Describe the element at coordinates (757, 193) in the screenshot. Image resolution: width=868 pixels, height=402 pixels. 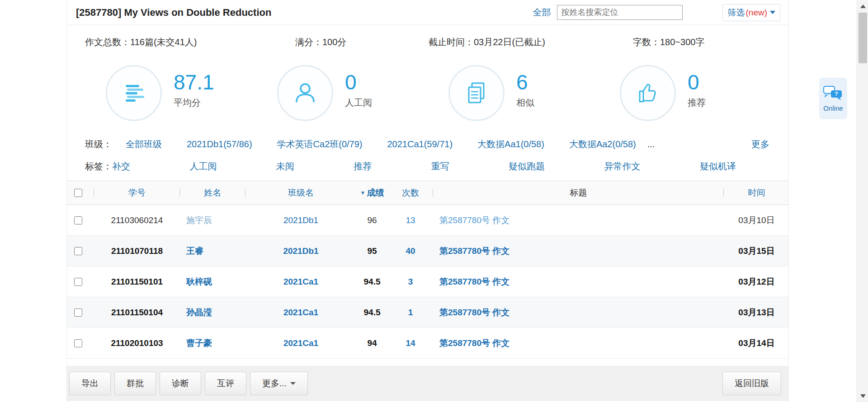
I see `header-time: 时间` at that location.